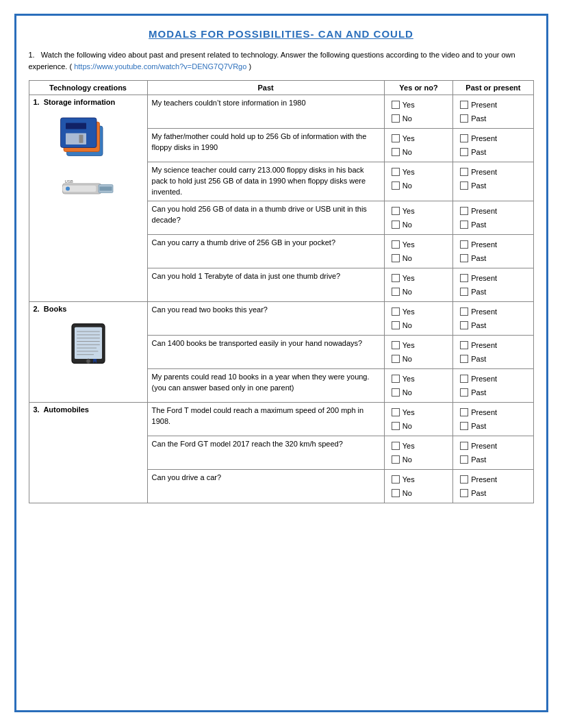 This screenshot has width=562, height=728. What do you see at coordinates (266, 318) in the screenshot?
I see `question-cell-books-0: Can you read two books this year?` at bounding box center [266, 318].